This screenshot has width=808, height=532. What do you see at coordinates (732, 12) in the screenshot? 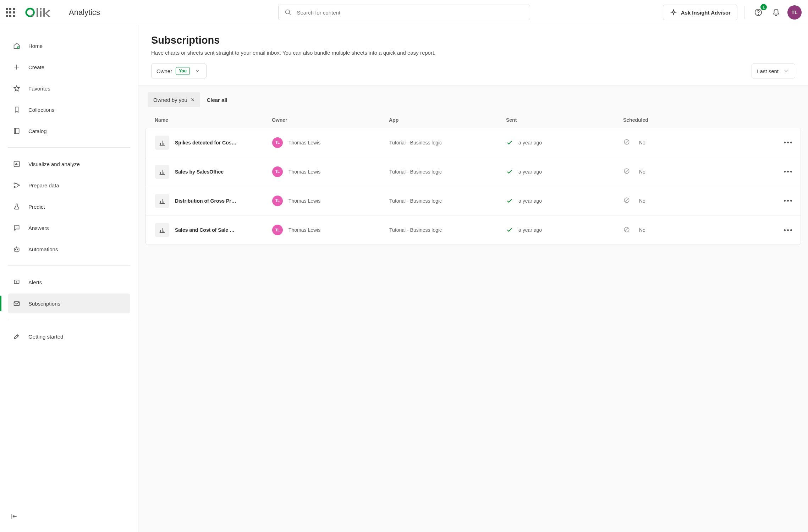
I see `topbar-right: Ask Insight Advisor 1 TL` at bounding box center [732, 12].